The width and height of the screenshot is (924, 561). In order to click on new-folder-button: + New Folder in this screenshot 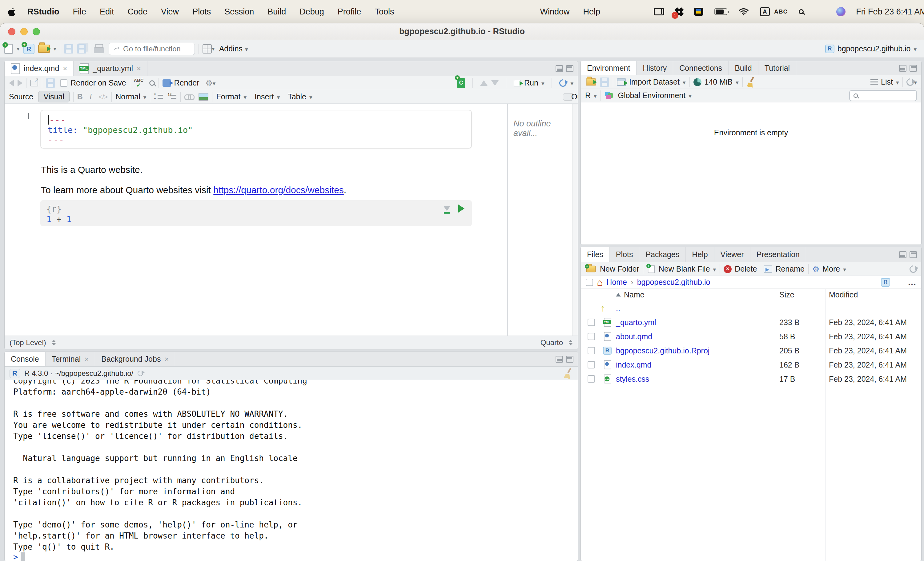, I will do `click(612, 269)`.